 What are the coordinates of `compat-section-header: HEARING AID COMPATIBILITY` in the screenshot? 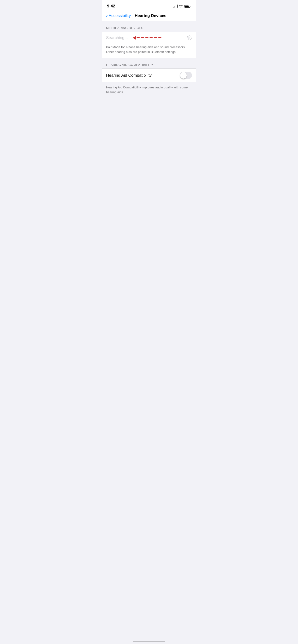 It's located at (149, 64).